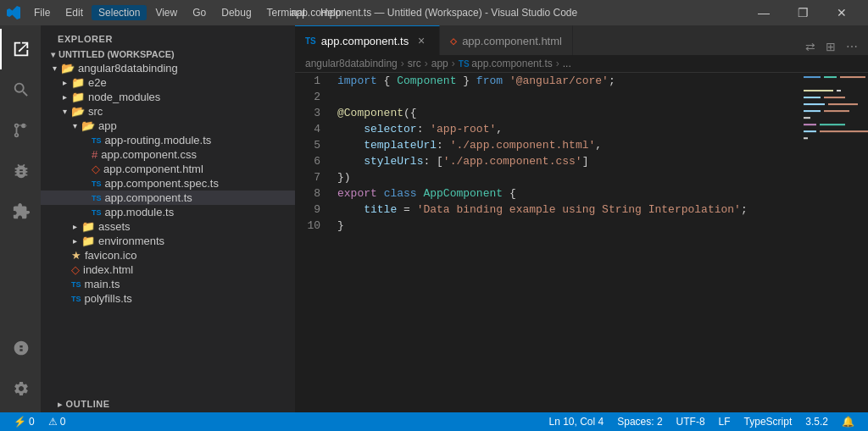  Describe the element at coordinates (20, 171) in the screenshot. I see `activity-icon-debug` at that location.